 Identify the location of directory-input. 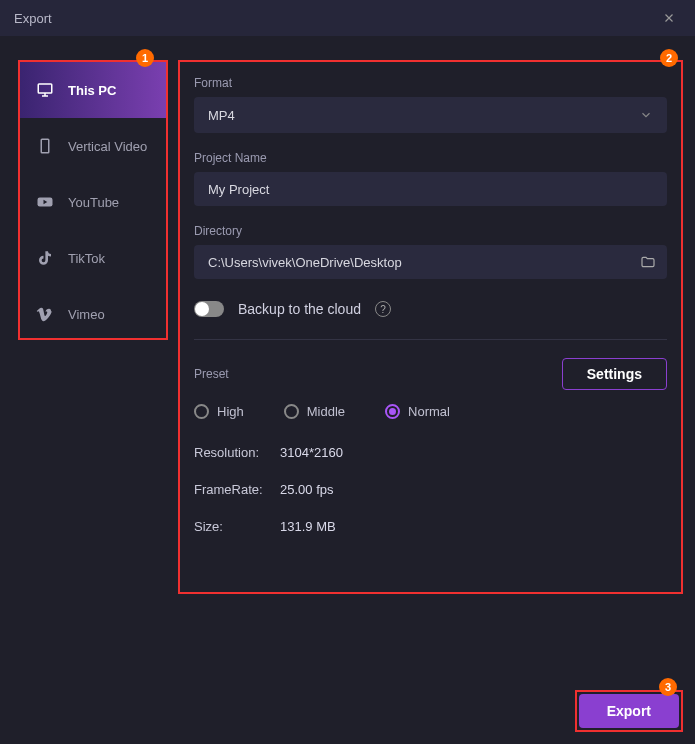
(422, 262).